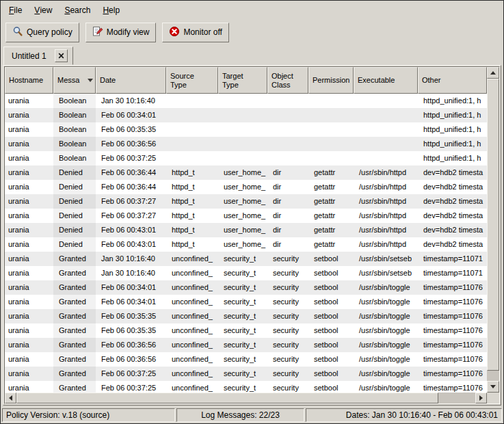 Image resolution: width=504 pixels, height=424 pixels. Describe the element at coordinates (243, 81) in the screenshot. I see `column-header-target-type: Target Type` at that location.